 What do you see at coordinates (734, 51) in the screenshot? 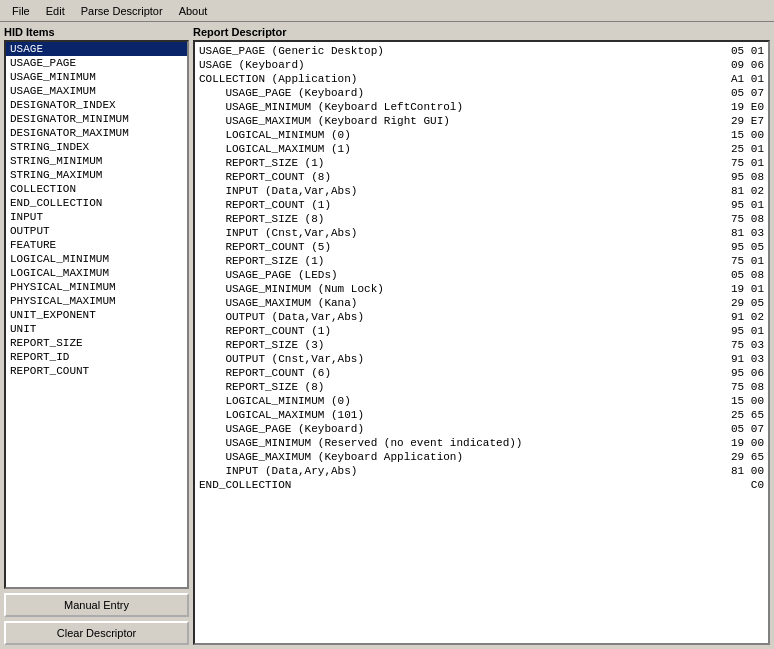
I see `descriptor-hex: 05 01` at bounding box center [734, 51].